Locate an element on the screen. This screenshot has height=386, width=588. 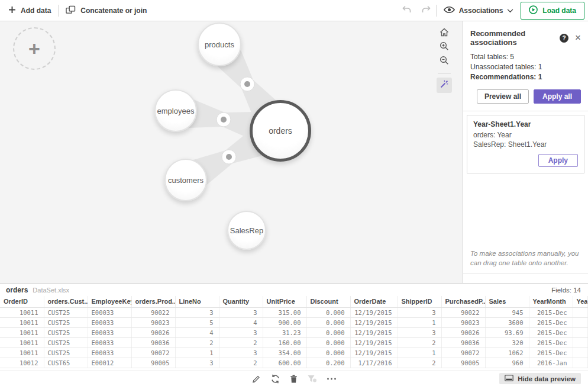
recommended-associations-panel: Recommended associations ? × Total table… is located at coordinates (525, 152).